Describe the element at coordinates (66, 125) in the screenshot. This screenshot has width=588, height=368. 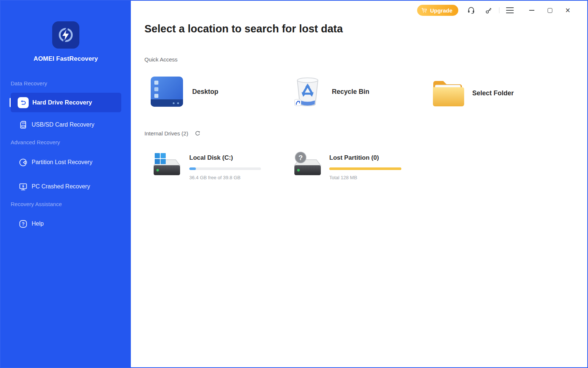
I see `sidebar-item-usb-sd-card-recovery: USB/SD Card Recovery` at that location.